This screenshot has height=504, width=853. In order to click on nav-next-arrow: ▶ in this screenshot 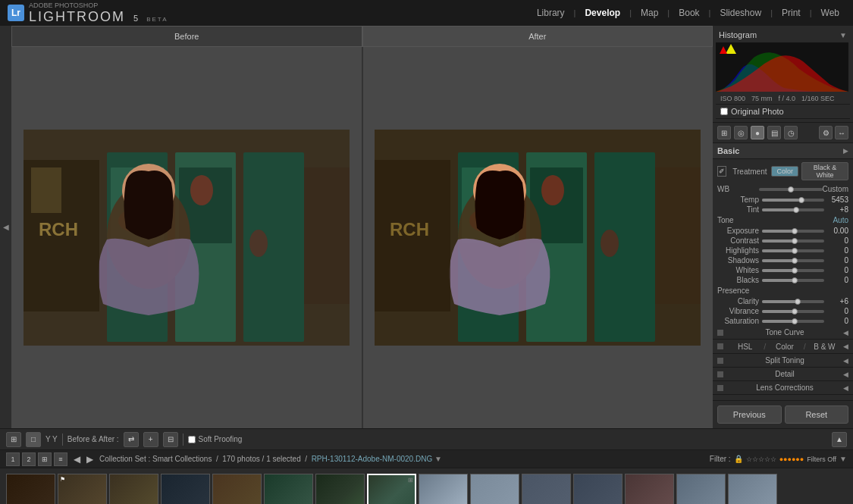, I will do `click(89, 459)`.